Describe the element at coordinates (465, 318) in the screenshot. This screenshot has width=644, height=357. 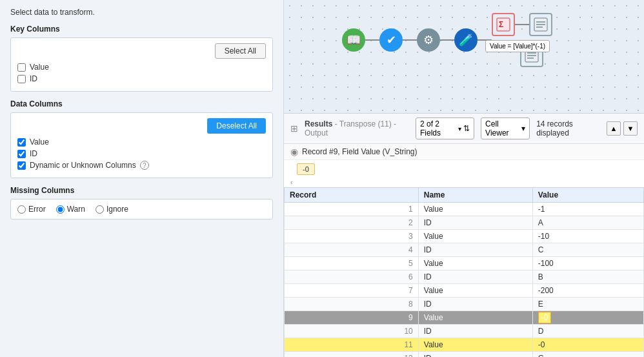
I see `table-row: 9Value-0` at that location.